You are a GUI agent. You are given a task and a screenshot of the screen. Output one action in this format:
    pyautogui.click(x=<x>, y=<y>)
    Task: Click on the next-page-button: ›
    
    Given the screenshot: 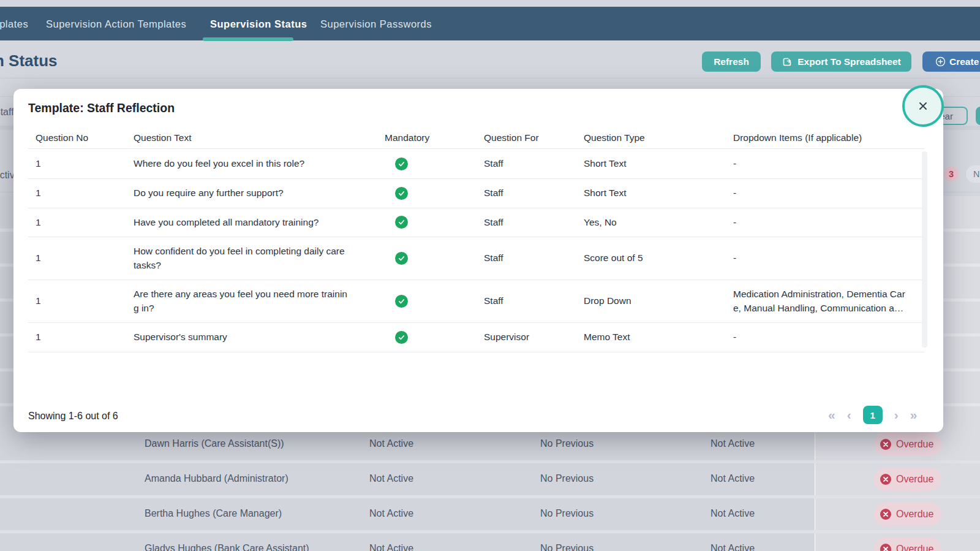 What is the action you would take?
    pyautogui.click(x=897, y=415)
    